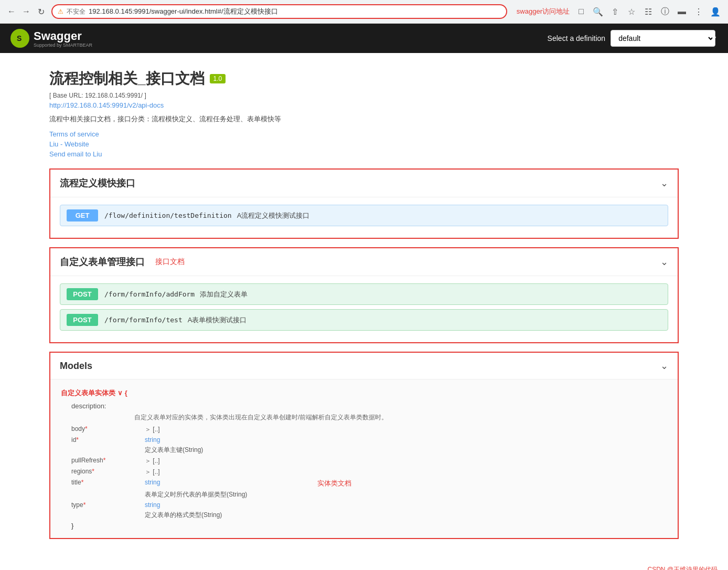  Describe the element at coordinates (223, 294) in the screenshot. I see `endpoint-desc-add-form: 添加自定义表单` at that location.